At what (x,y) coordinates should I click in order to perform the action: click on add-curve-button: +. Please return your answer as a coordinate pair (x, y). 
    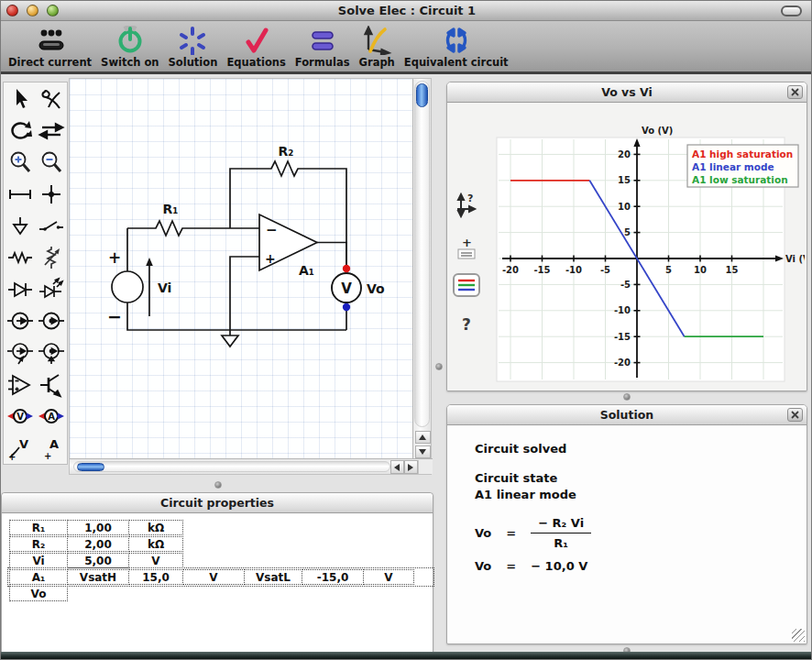
    Looking at the image, I should click on (466, 249).